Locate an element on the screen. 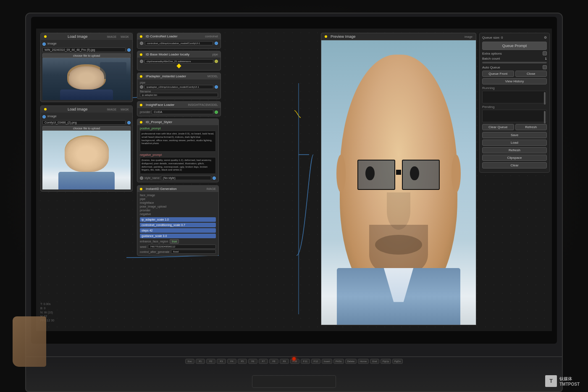 Image resolution: width=588 pixels, height=392 pixels. style-name-row: style_name (No style) is located at coordinates (178, 178).